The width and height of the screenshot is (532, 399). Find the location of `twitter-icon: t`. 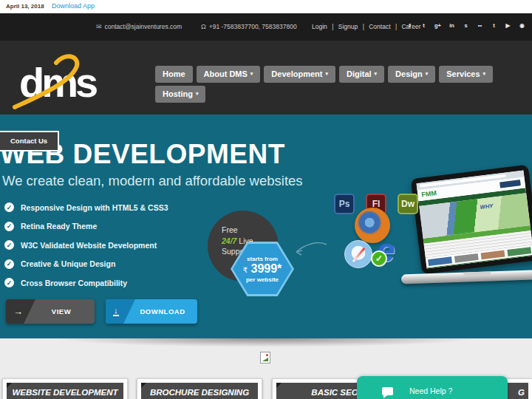

twitter-icon: t is located at coordinates (424, 25).